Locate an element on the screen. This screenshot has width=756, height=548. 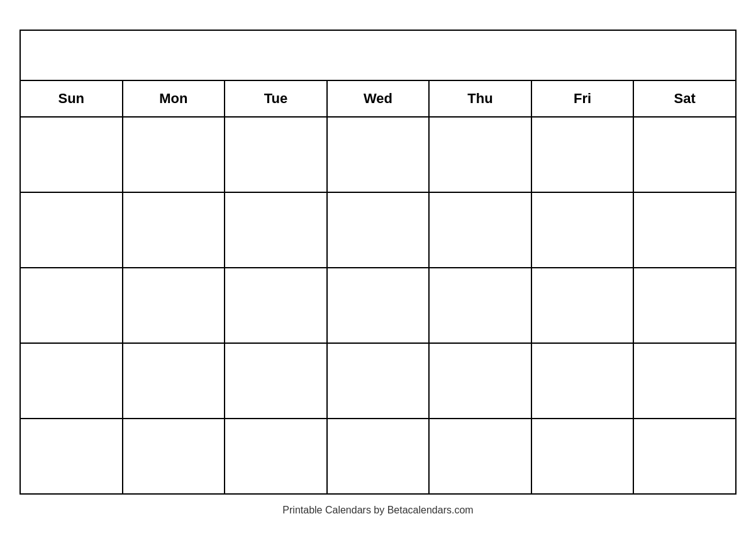
cell-r1-sat is located at coordinates (684, 155).